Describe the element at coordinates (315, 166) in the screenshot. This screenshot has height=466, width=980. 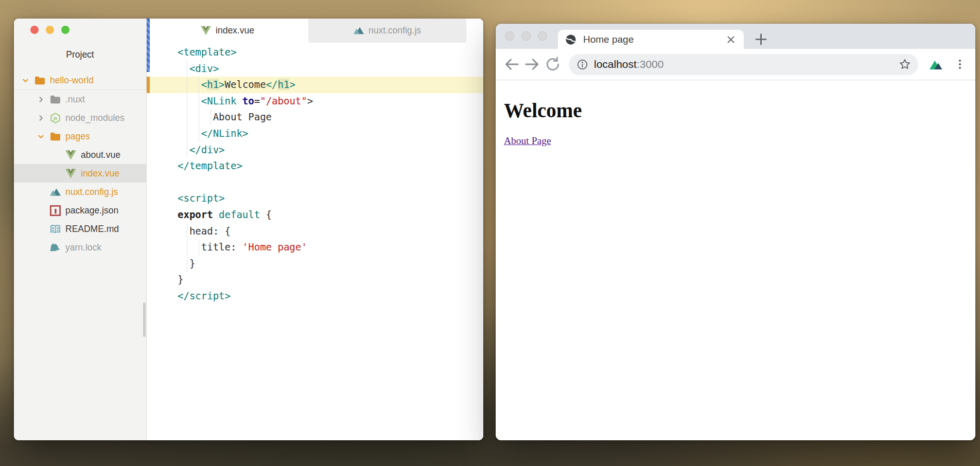
I see `code-line: </template>` at that location.